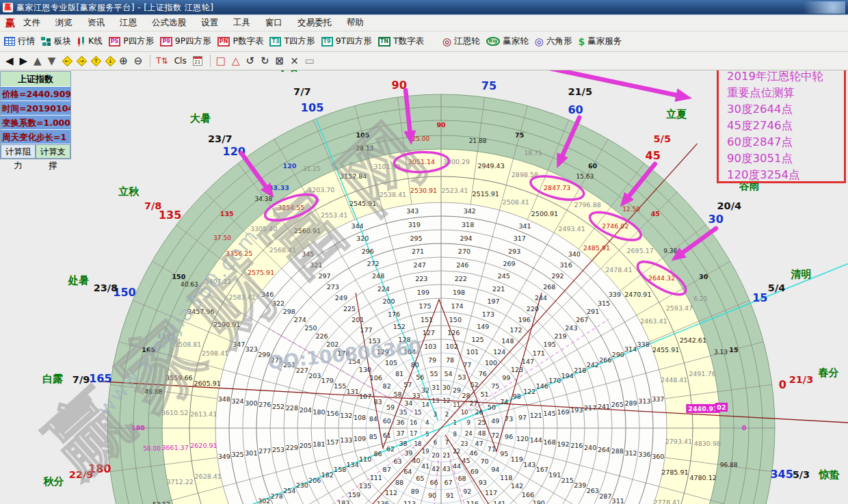 Image resolution: width=848 pixels, height=504 pixels. What do you see at coordinates (585, 176) in the screenshot?
I see `svg-text: 15.63` at bounding box center [585, 176].